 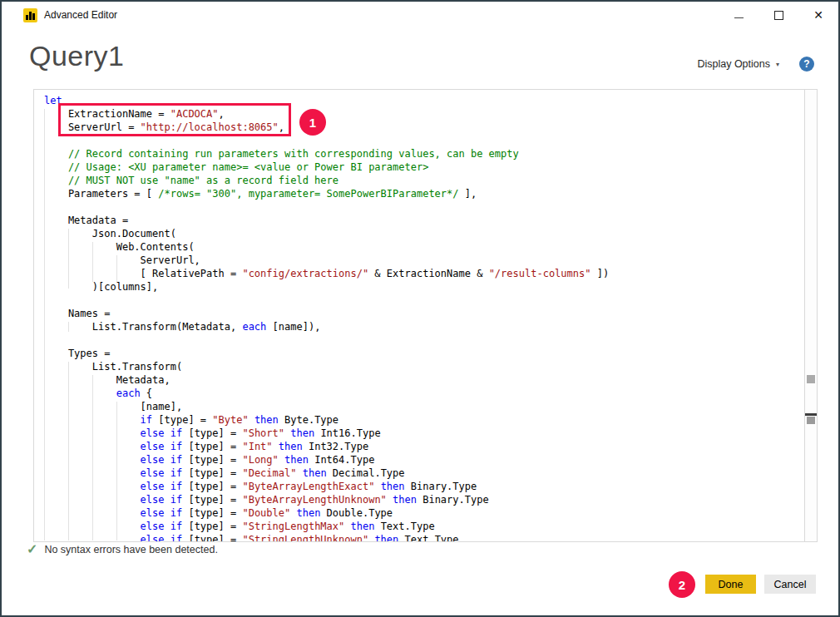 I want to click on minimize-button, so click(x=739, y=15).